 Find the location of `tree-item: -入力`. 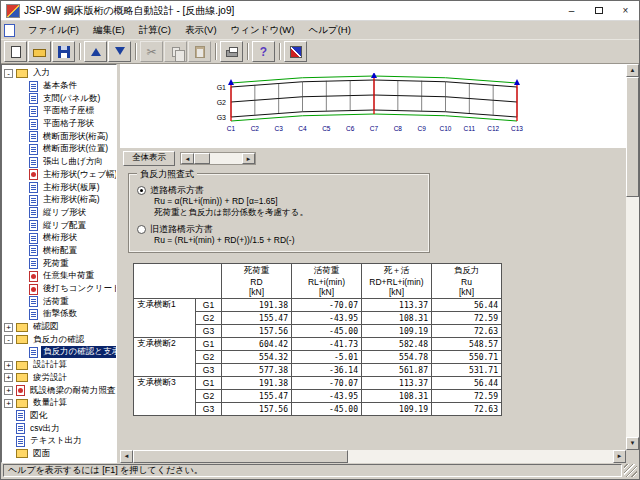

tree-item: -入力 is located at coordinates (59, 74).